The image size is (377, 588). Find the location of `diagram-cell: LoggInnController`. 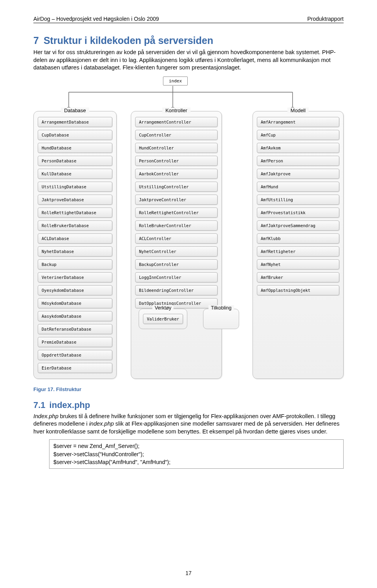

diagram-cell: LoggInnController is located at coordinates (176, 277).